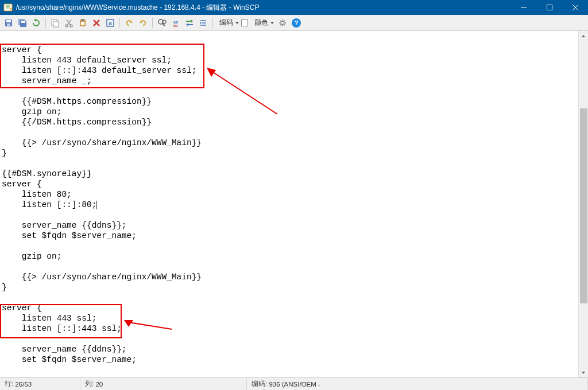  Describe the element at coordinates (36, 23) in the screenshot. I see `reload-button` at that location.